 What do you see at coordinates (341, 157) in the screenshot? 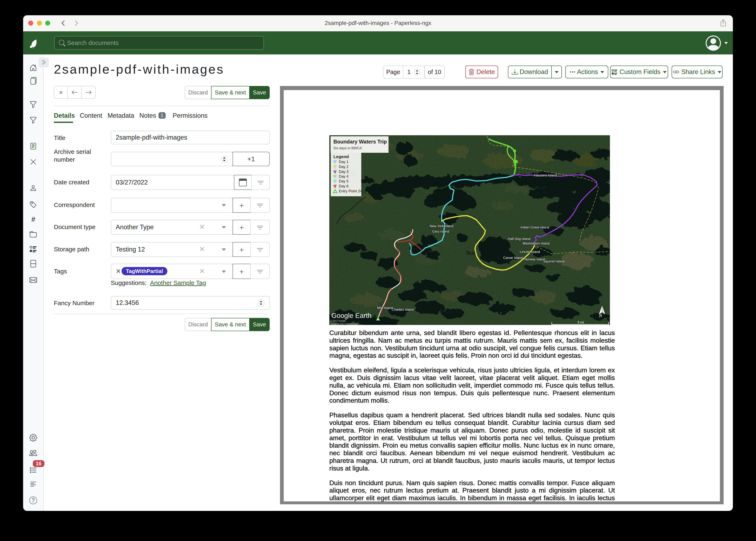
I see `svg-text: Legend` at bounding box center [341, 157].